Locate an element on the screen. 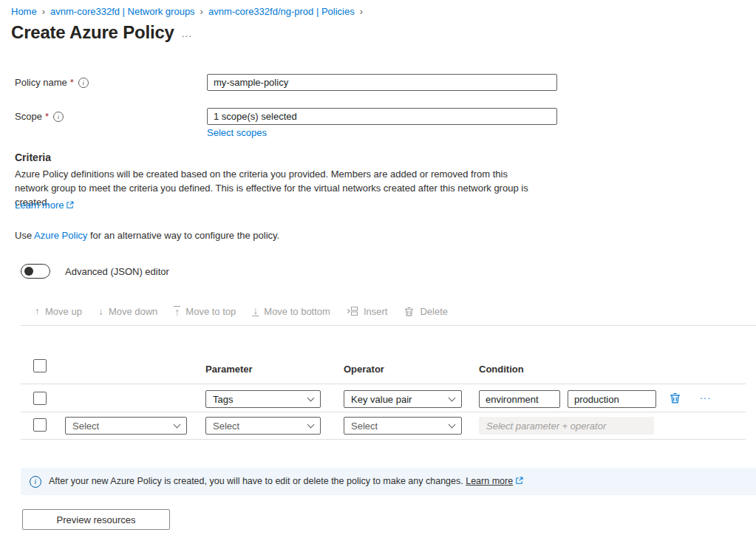 The height and width of the screenshot is (538, 756). row2-logical-operator-dropdown: Select is located at coordinates (126, 426).